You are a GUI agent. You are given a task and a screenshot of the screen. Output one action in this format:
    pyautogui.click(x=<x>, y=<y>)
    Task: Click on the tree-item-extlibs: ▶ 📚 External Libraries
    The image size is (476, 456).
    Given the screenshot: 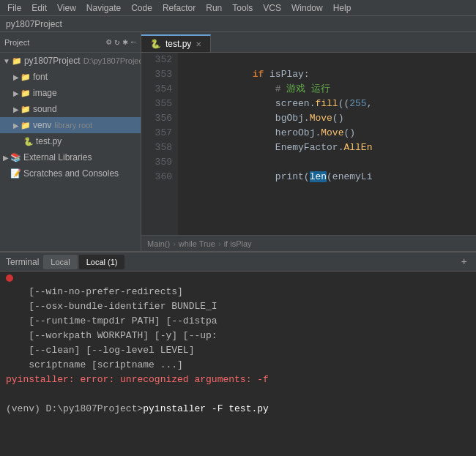 What is the action you would take?
    pyautogui.click(x=70, y=157)
    